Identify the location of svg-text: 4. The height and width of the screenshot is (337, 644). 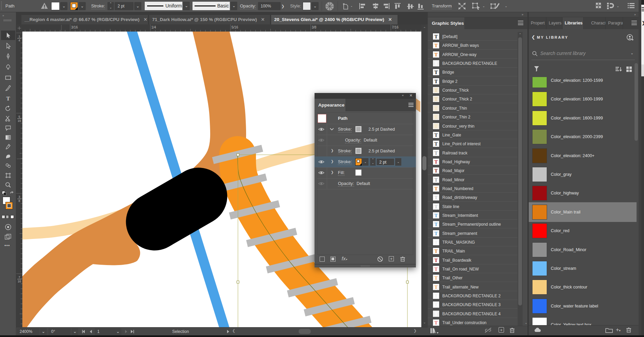
(19, 40).